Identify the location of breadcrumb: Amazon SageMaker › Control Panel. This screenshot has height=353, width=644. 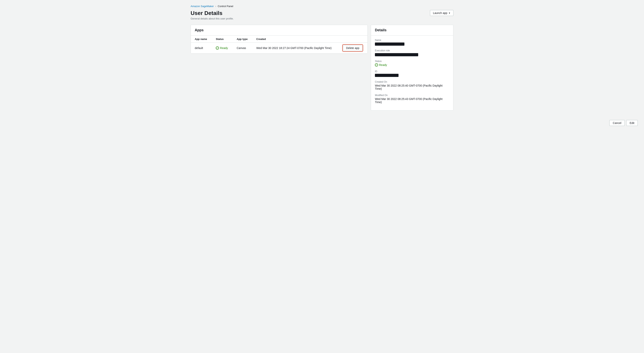
(322, 6).